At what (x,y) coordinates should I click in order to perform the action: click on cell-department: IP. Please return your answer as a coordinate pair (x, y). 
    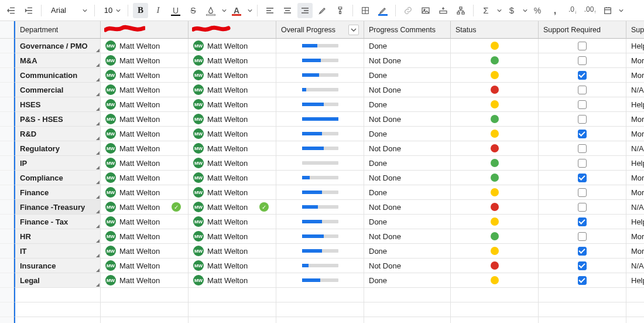
    Looking at the image, I should click on (57, 163).